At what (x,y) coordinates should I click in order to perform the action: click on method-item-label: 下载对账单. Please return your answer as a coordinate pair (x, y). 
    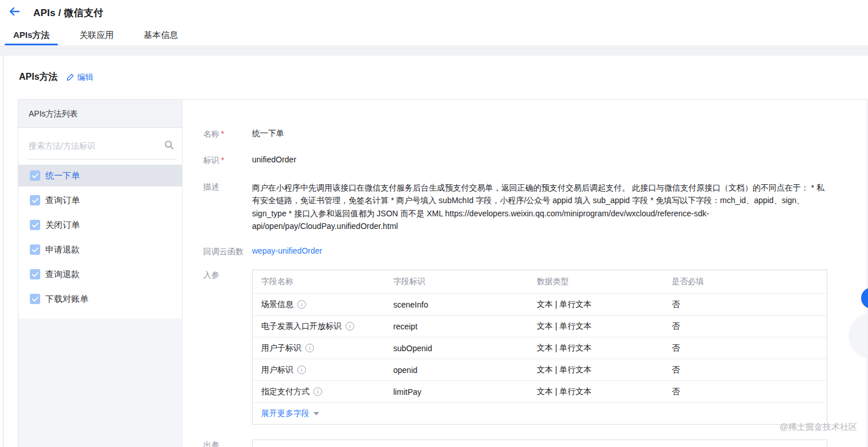
    Looking at the image, I should click on (67, 300).